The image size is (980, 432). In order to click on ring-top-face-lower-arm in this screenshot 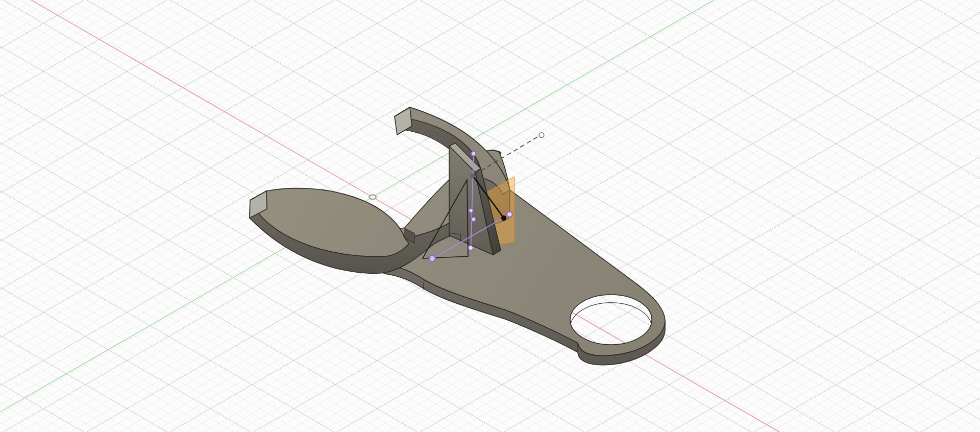, I will do `click(330, 223)`.